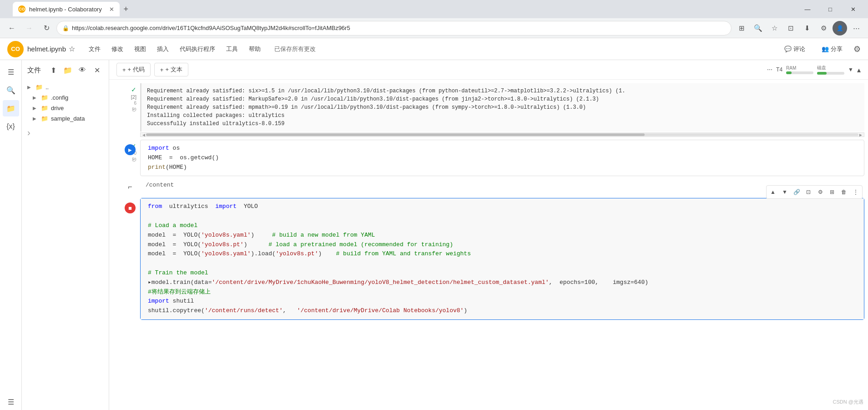 Image resolution: width=868 pixels, height=410 pixels. I want to click on output-line-5: Successfully installed ultralytics-8.0.1…, so click(503, 124).